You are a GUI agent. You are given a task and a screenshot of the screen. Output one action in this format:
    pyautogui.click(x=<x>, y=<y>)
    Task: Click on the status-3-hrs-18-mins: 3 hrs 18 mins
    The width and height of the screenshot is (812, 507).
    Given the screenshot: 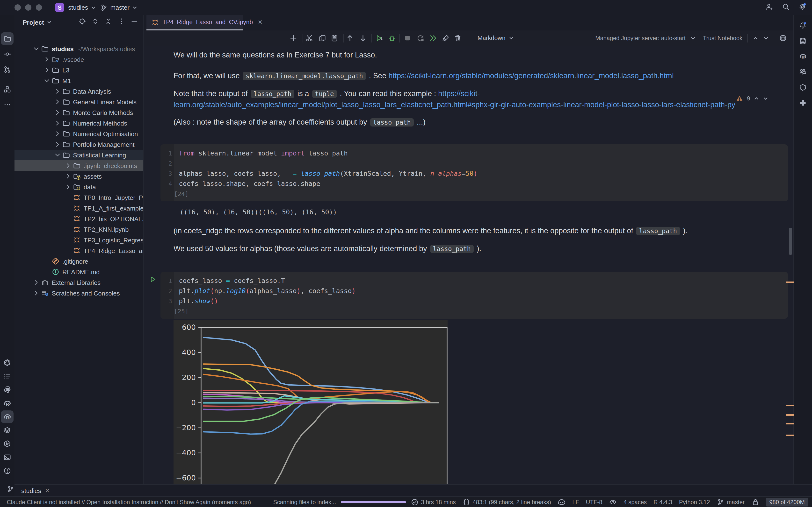 What is the action you would take?
    pyautogui.click(x=433, y=502)
    